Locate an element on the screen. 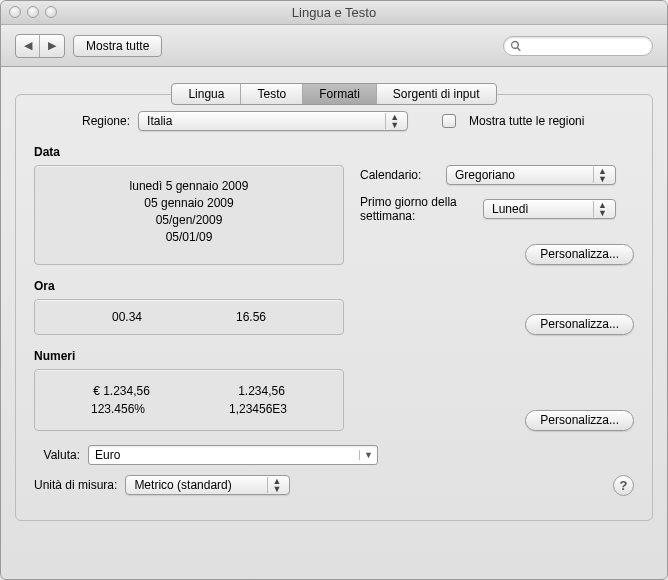 This screenshot has width=668, height=580. titlebar: Lingua e Testo is located at coordinates (334, 13).